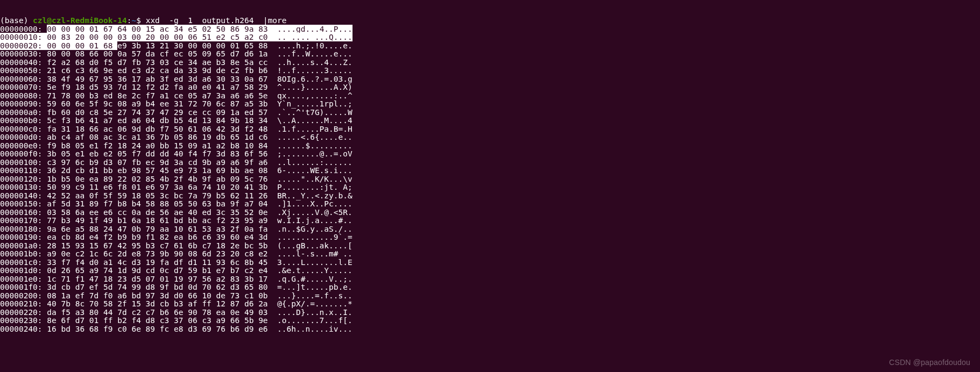 The image size is (980, 372). I want to click on hex-row: 00000200: 08 1a ef 7d f0 a6 bd 97 3d d0 …, so click(177, 296).